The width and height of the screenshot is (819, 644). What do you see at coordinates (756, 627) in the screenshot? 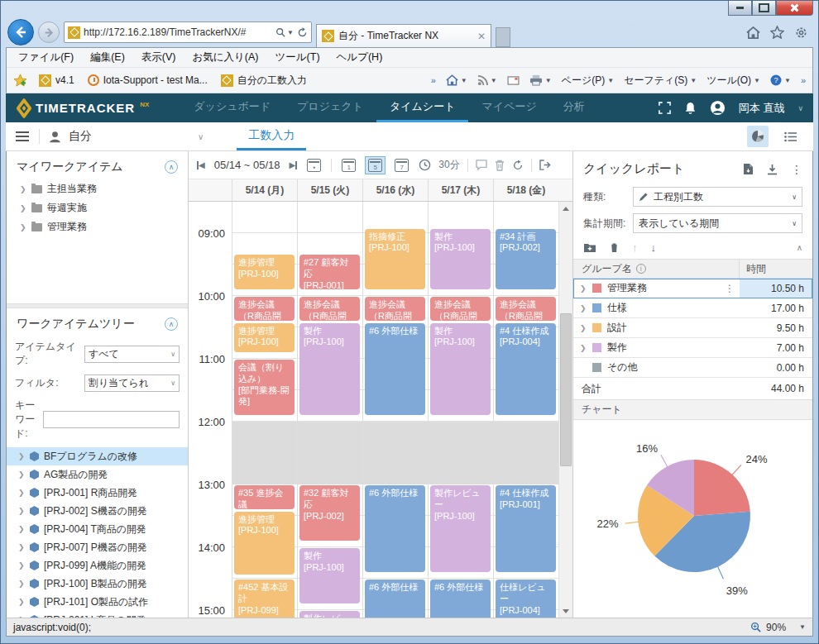
I see `zoom-magnifier-icon` at bounding box center [756, 627].